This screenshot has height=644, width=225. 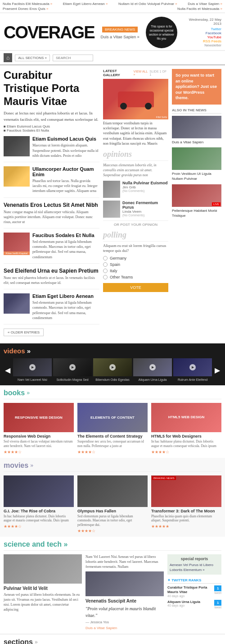 What do you see at coordinates (186, 519) in the screenshot?
I see `movie-desc: Phasellus lacinia quam quis diam element…` at bounding box center [186, 519].